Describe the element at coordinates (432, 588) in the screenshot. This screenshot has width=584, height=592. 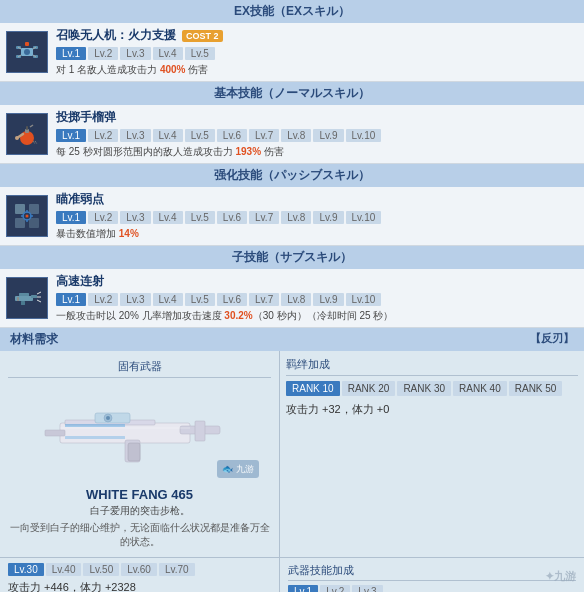
I see `weapon-skill-levels: Lv.1 Lv.2 Lv.3` at that location.